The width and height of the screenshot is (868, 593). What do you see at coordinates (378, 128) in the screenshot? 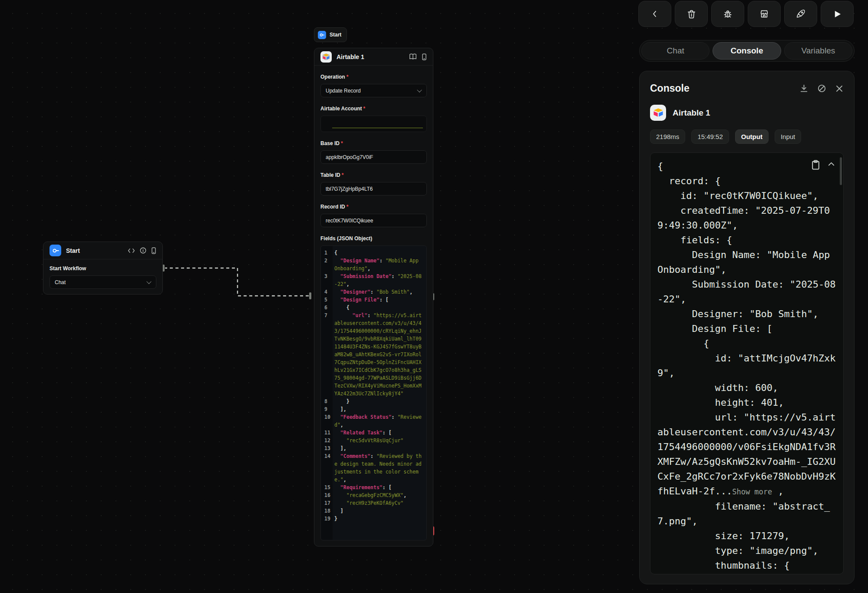
I see `expression-underline` at bounding box center [378, 128].